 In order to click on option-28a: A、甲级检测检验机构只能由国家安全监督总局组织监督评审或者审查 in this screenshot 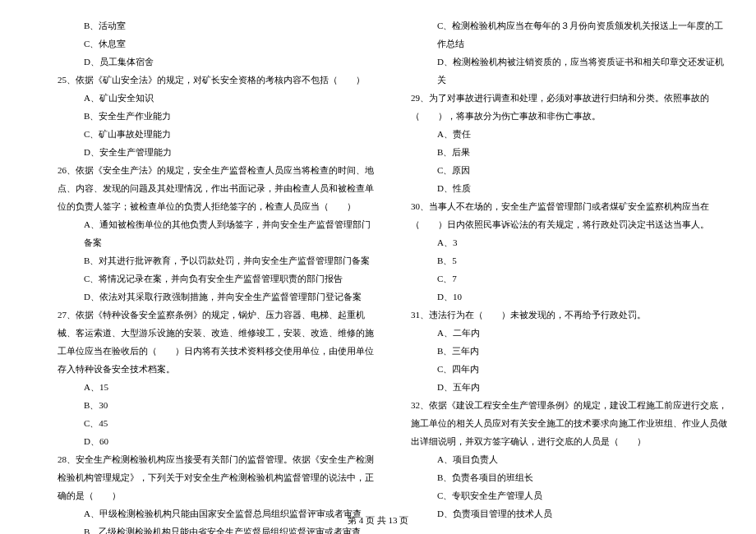, I will do `click(218, 513)`.